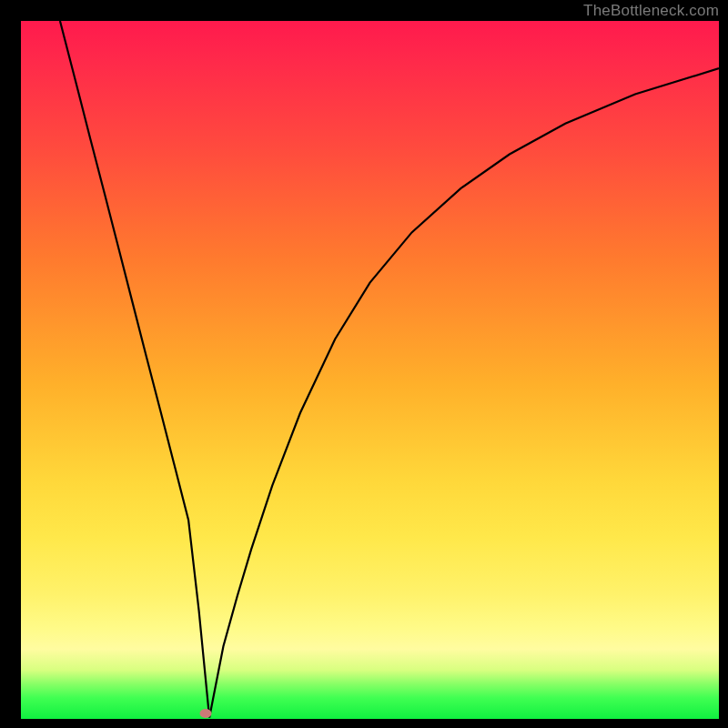  Describe the element at coordinates (652, 11) in the screenshot. I see `attribution-label: TheBottleneck.com` at that location.